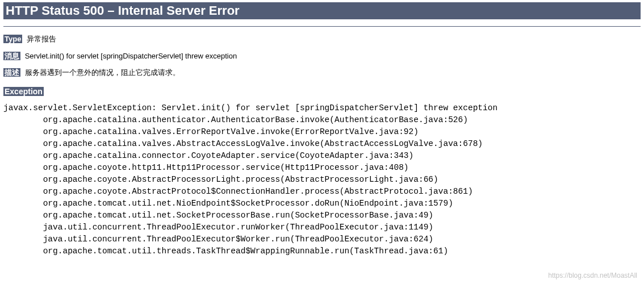  I want to click on description-value: 服务器遇到一个意外的情况，阻止它完成请求。, so click(102, 73).